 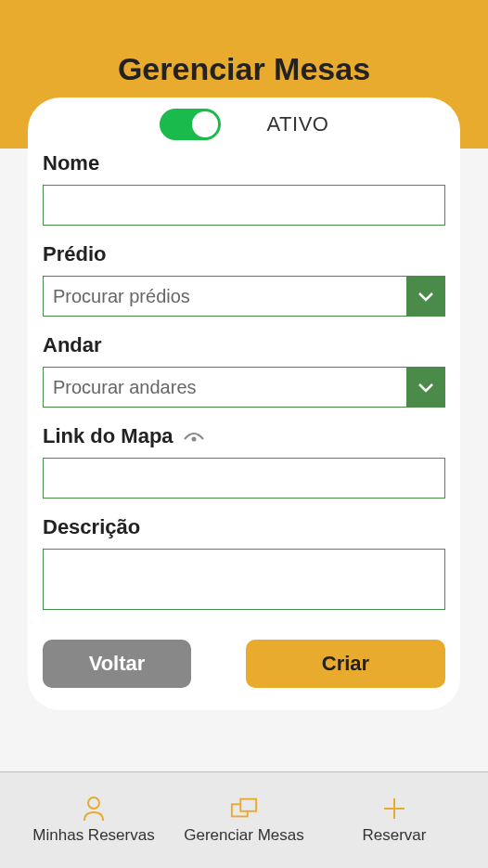 I want to click on eye-icon, so click(x=194, y=436).